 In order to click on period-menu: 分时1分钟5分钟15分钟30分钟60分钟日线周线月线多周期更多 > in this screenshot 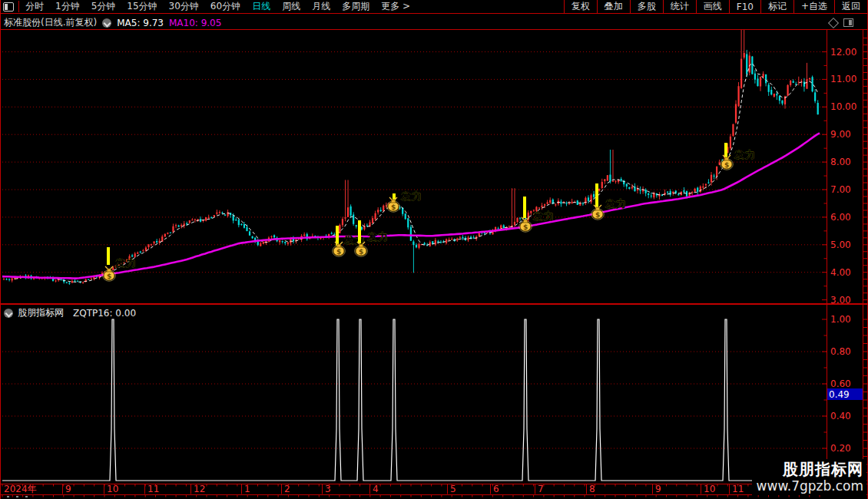, I will do `click(283, 6)`.